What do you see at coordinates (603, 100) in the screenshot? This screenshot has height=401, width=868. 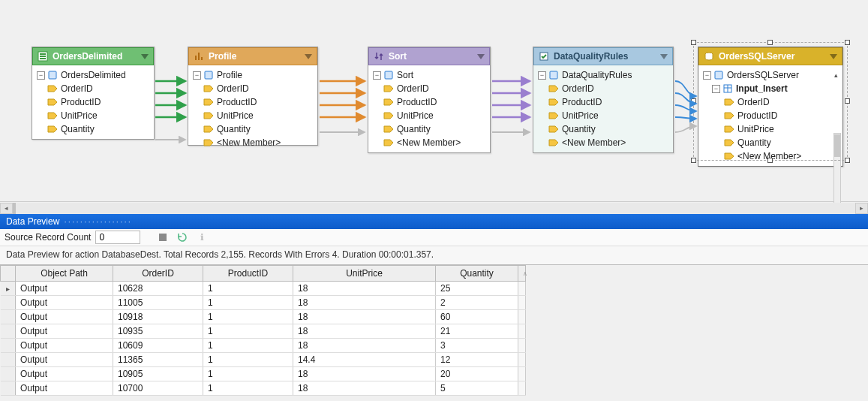 I see `node-data-quality-rules: DataQualityRules − DataQualityRules Orde…` at bounding box center [603, 100].